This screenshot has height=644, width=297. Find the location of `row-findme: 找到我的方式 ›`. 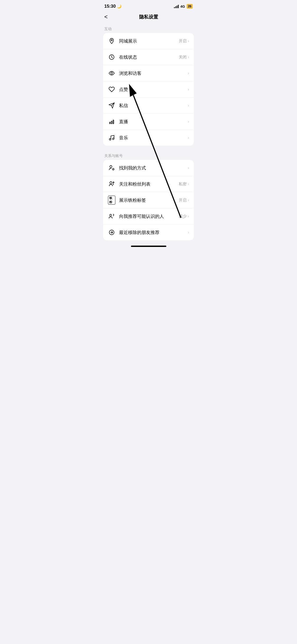

row-findme: 找到我的方式 › is located at coordinates (148, 168).